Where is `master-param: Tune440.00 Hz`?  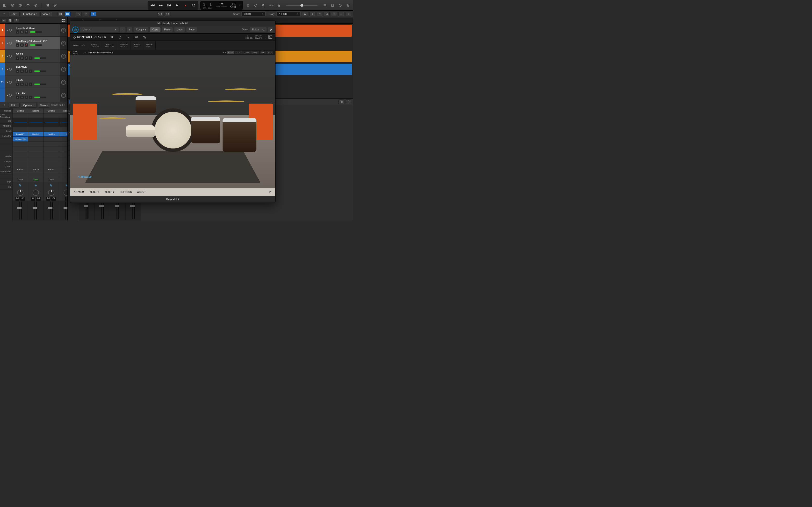 master-param: Tune440.00 Hz is located at coordinates (110, 45).